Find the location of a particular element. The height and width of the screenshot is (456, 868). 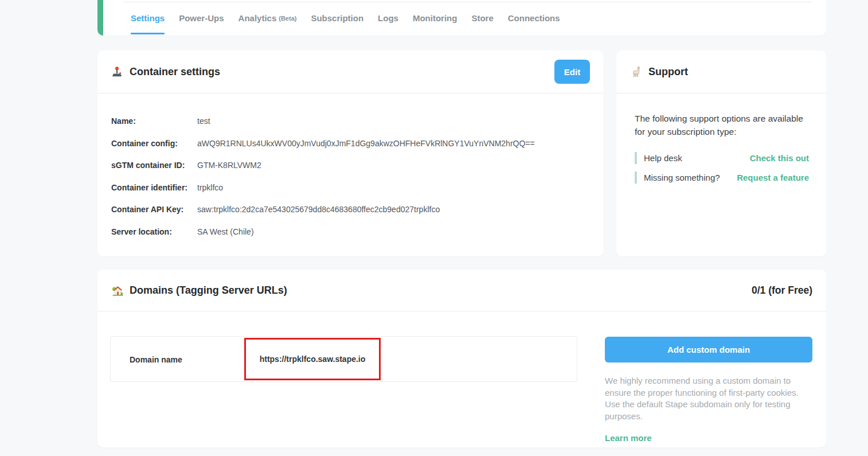

tab-monitoring-label: Monitoring is located at coordinates (435, 18).